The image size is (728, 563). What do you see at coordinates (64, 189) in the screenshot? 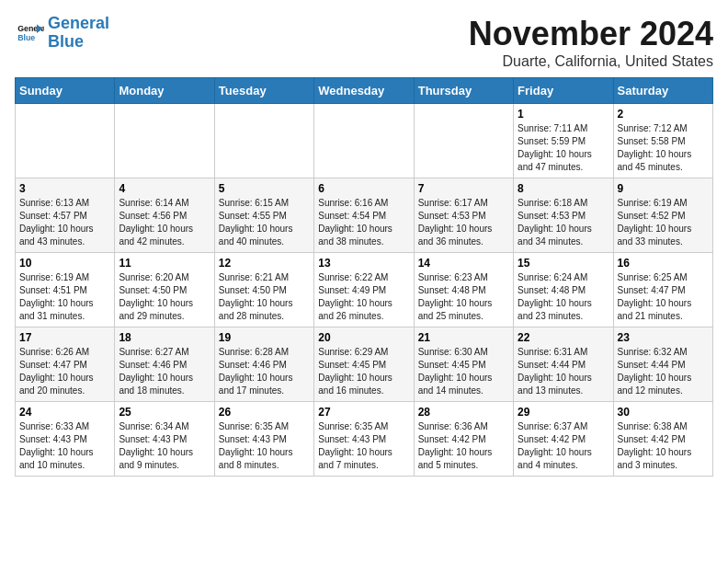
I see `day-number: 3` at bounding box center [64, 189].